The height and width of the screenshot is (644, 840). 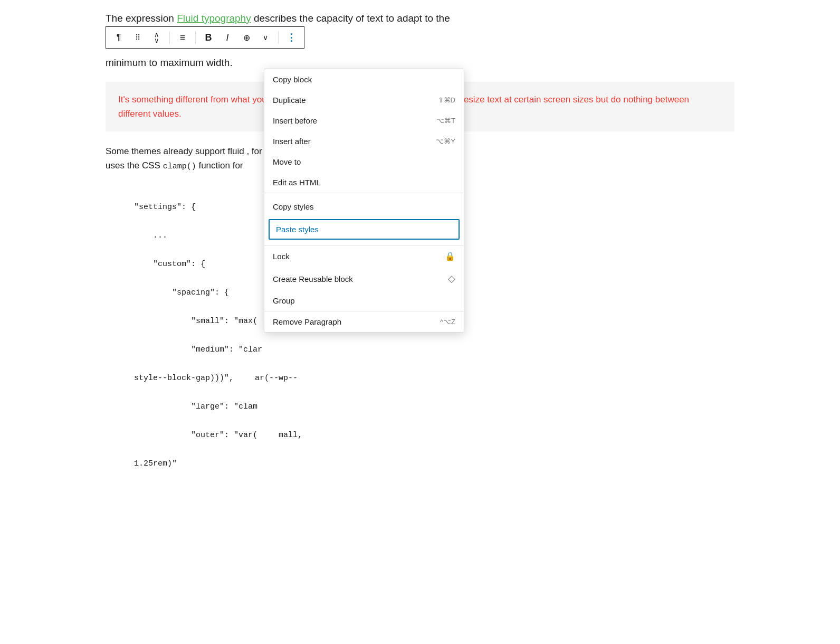 I want to click on code-inline: clamp(), so click(x=179, y=167).